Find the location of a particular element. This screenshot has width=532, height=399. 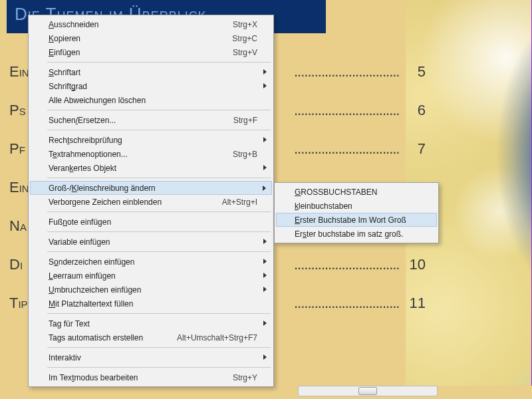

menu-item-label: Mit Platzhaltertext füllen is located at coordinates (153, 304).